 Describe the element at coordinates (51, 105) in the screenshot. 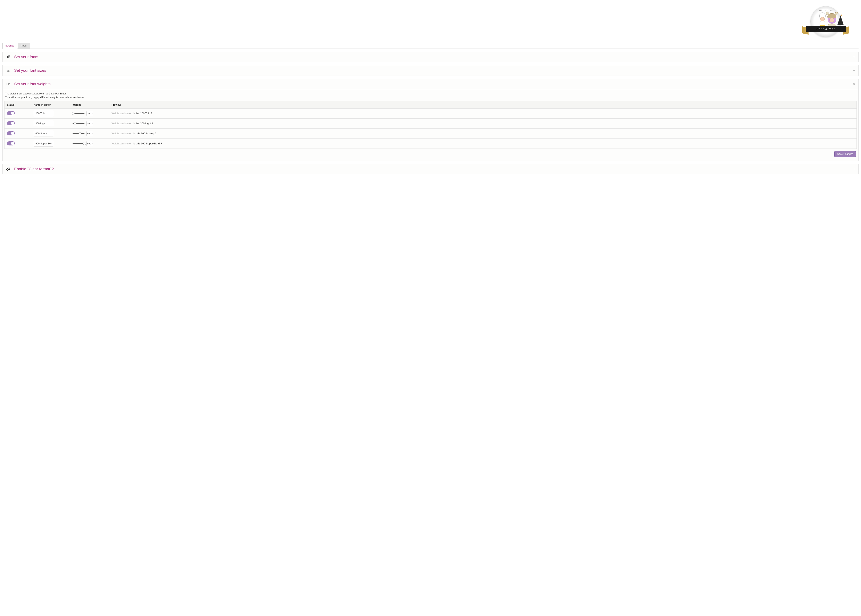

I see `col-header-name: Name in editor` at that location.